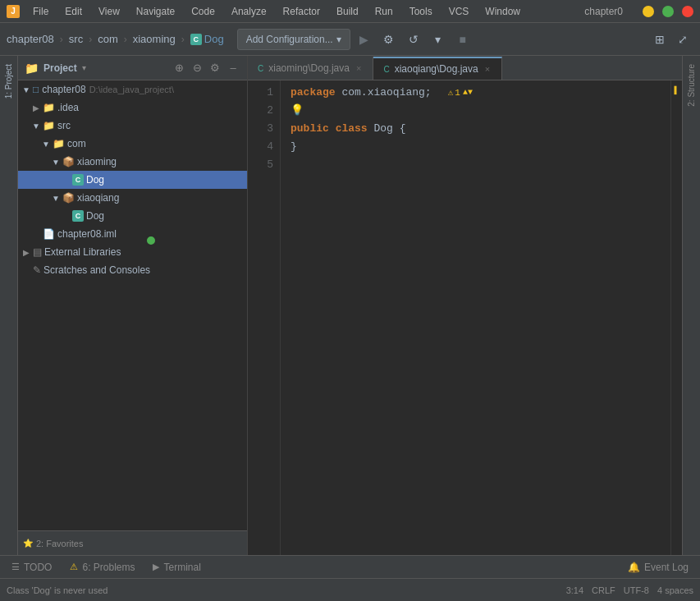  Describe the element at coordinates (9, 305) in the screenshot. I see `side-panel-left: 1: Project` at that location.